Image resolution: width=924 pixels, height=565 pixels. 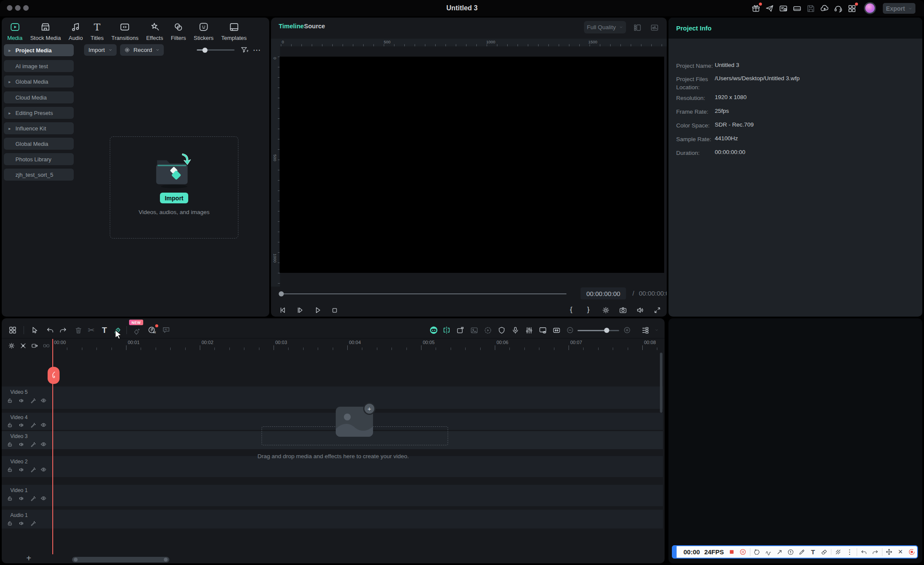 What do you see at coordinates (502, 330) in the screenshot?
I see `mask-shield-icon` at bounding box center [502, 330].